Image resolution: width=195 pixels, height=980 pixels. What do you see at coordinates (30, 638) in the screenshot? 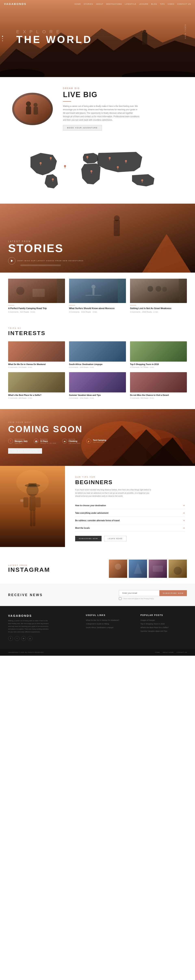
I see `social-pinterest-icon: p` at bounding box center [30, 638].